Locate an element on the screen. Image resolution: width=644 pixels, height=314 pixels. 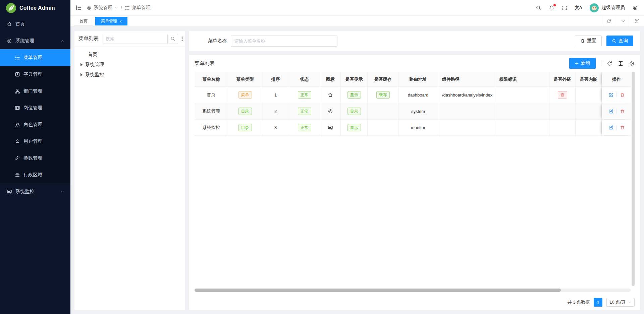
tree-node-monitor: 系统监控 is located at coordinates (130, 75).